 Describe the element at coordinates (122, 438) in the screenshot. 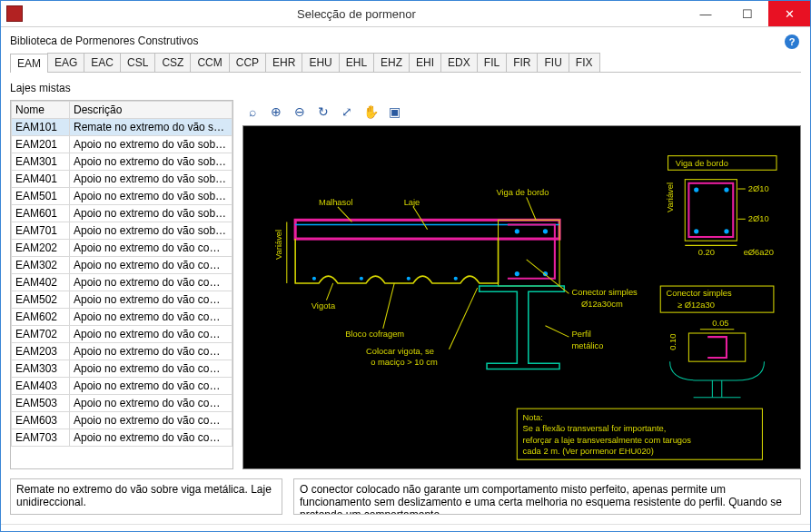

I see `table-row: EAM703Apoio no extremo do vão com la...` at that location.